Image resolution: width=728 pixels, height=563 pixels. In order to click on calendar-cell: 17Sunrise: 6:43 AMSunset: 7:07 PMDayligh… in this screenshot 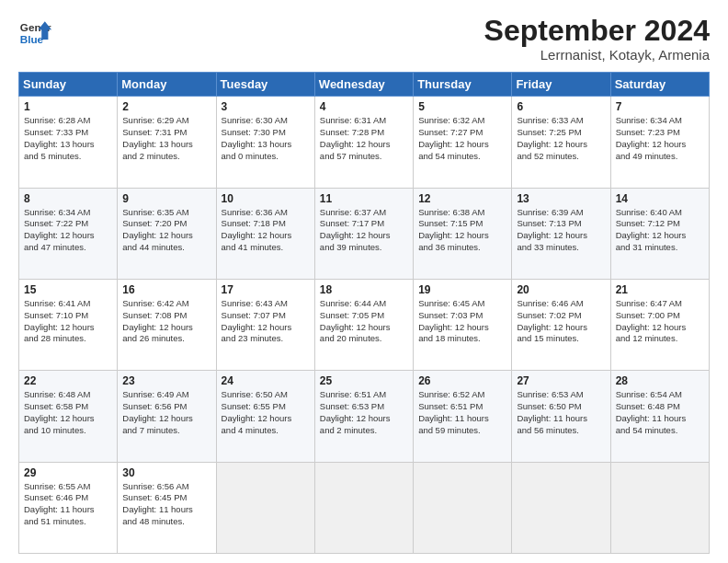, I will do `click(265, 324)`.